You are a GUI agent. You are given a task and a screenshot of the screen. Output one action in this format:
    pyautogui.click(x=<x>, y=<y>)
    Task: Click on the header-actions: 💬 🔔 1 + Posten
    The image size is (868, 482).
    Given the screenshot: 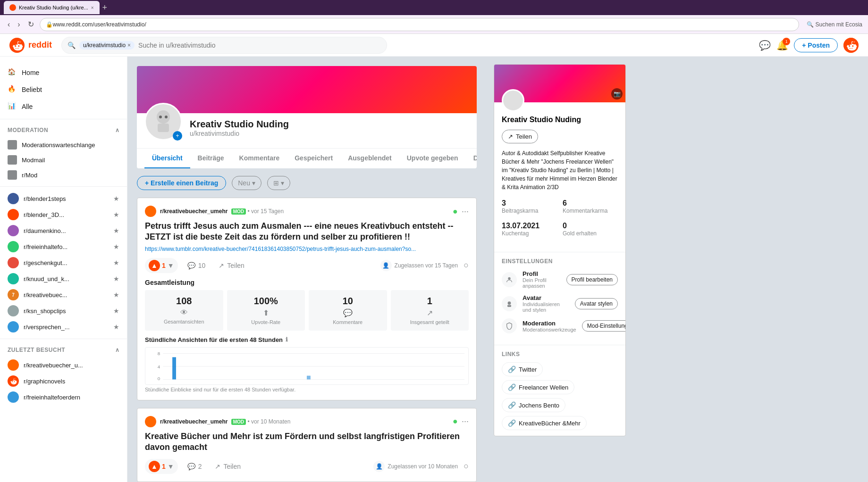 What is the action you would take?
    pyautogui.click(x=809, y=45)
    